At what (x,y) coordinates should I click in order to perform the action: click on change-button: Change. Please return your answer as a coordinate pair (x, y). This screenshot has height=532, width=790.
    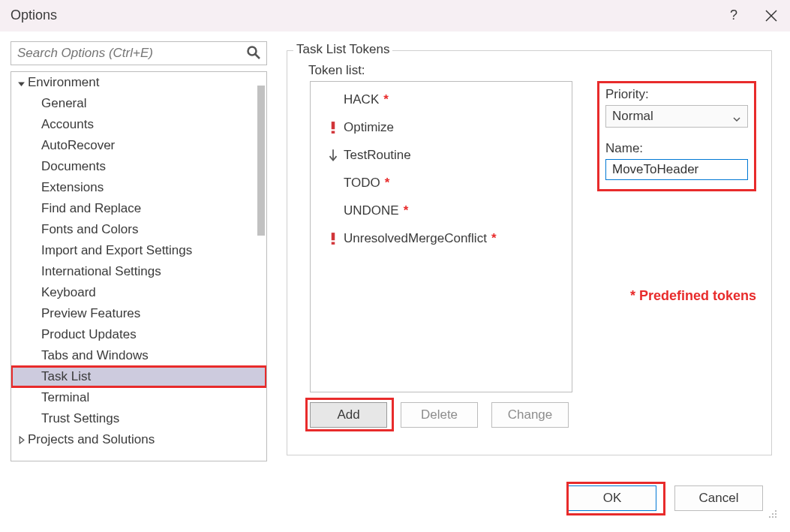
    Looking at the image, I should click on (530, 415).